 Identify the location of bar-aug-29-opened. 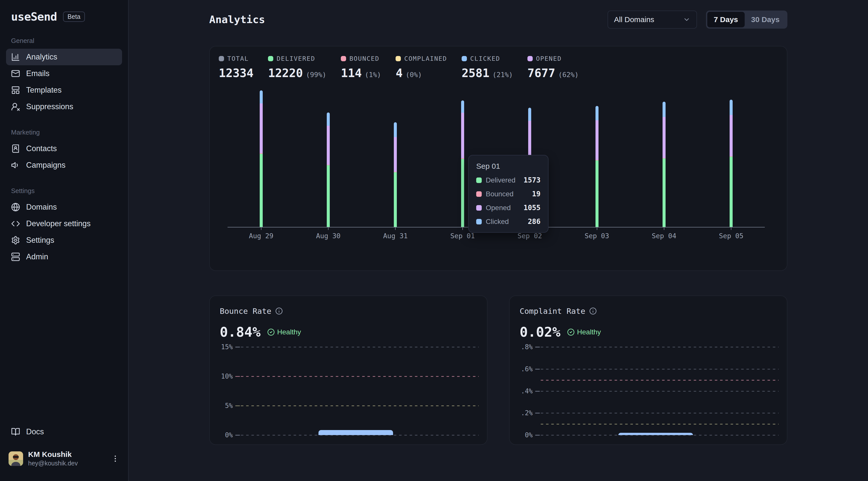
(261, 128).